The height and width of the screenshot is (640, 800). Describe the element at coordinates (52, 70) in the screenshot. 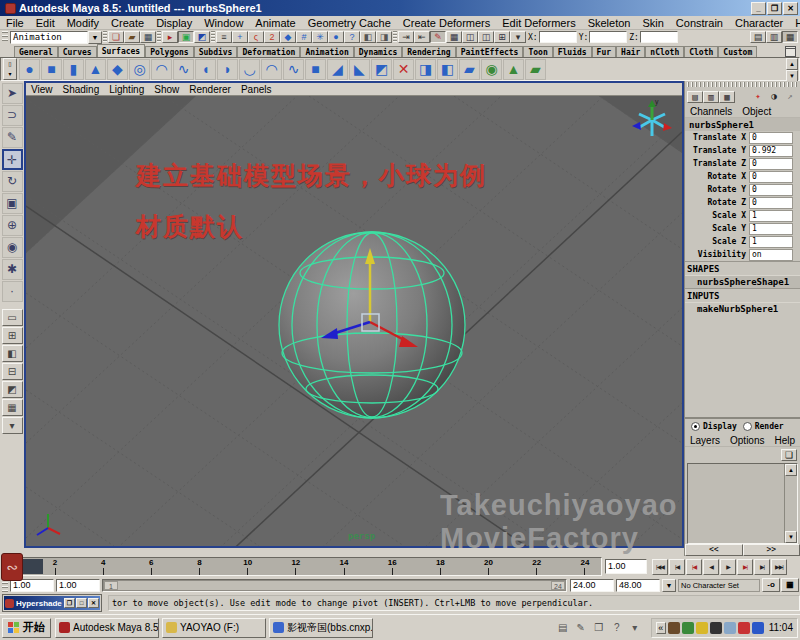

I see `nurbs-cube-icon: ■` at that location.